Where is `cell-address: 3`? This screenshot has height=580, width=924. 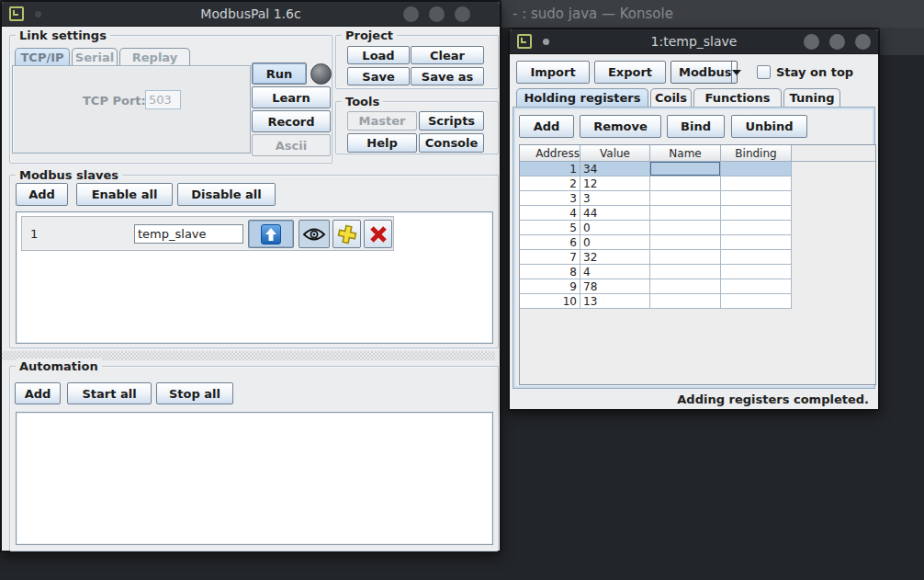
cell-address: 3 is located at coordinates (550, 199).